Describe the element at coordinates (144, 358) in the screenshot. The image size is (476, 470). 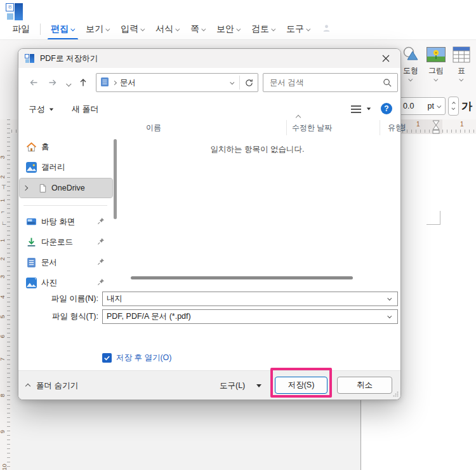
I see `open-after-save-label: 저장 후 열기(O)` at that location.